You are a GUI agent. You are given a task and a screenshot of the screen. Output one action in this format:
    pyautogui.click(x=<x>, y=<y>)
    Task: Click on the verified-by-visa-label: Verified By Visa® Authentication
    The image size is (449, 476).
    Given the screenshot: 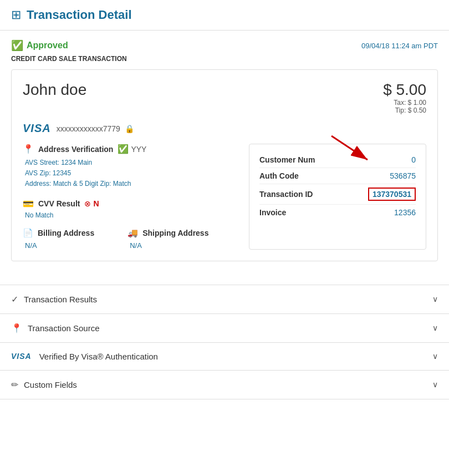 What is the action you would take?
    pyautogui.click(x=99, y=356)
    